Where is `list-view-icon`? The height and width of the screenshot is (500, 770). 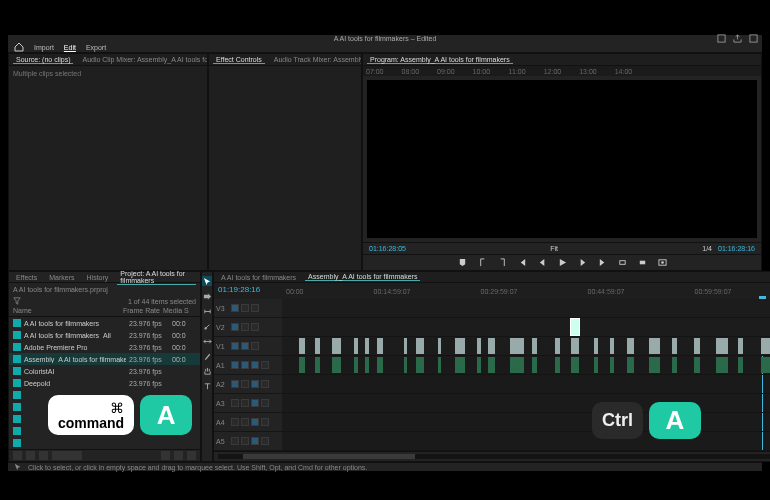 list-view-icon is located at coordinates (18, 456).